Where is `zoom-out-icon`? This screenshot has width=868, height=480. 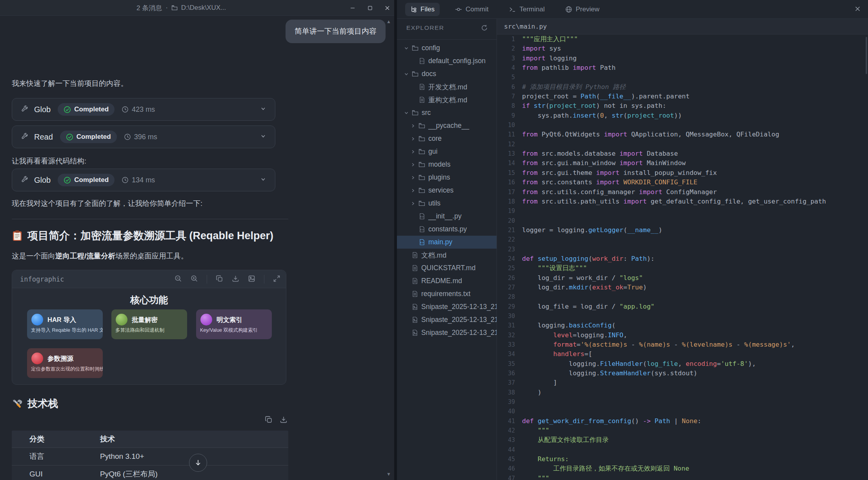 zoom-out-icon is located at coordinates (178, 279).